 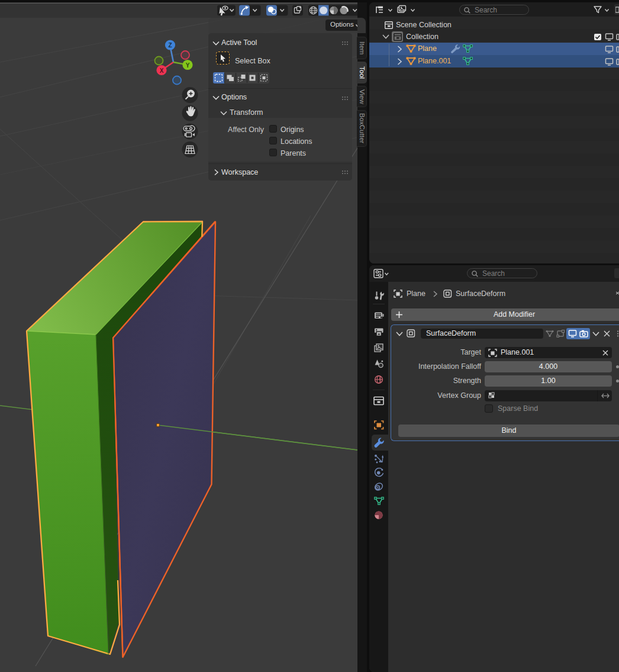 I want to click on svg-text: X, so click(x=162, y=71).